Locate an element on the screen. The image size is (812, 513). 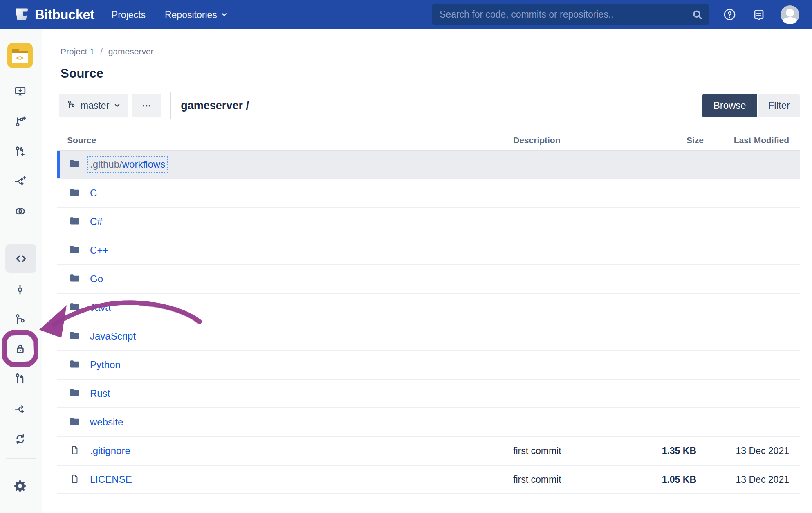
forks-icon is located at coordinates (20, 409).